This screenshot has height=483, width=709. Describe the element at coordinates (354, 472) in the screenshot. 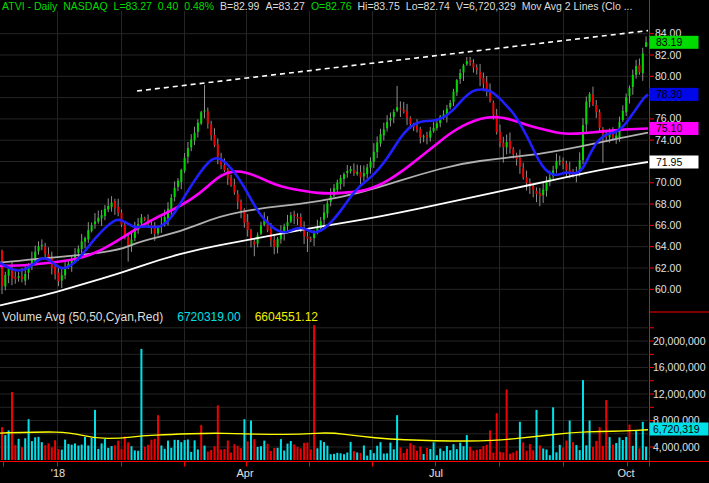

I see `time-axis-gutter` at that location.